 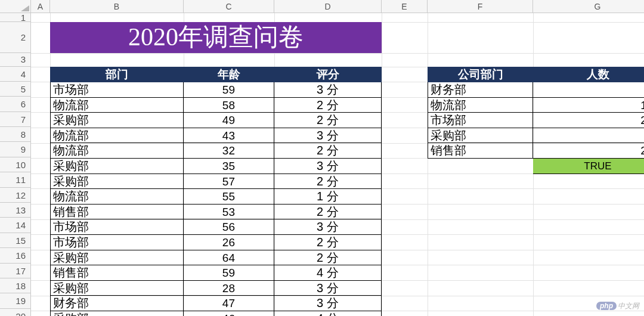 I want to click on cell-age: 53, so click(x=229, y=212).